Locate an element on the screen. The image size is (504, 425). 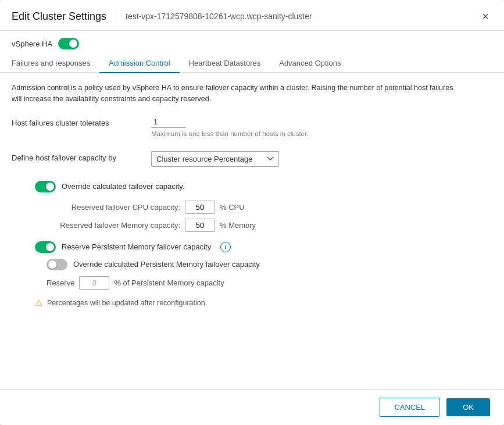
override-persistent-row: Override calculated Persistent Memory fa… is located at coordinates (270, 265).